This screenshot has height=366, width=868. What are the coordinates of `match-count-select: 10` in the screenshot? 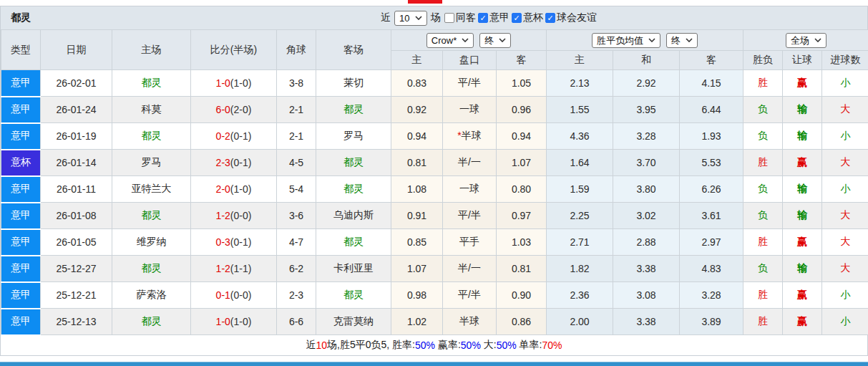 It's located at (411, 19).